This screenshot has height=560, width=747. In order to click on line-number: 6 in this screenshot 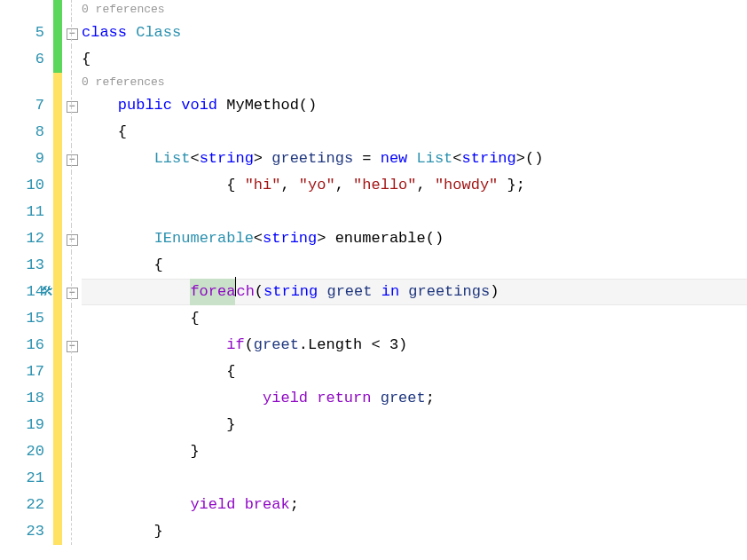, I will do `click(22, 59)`.